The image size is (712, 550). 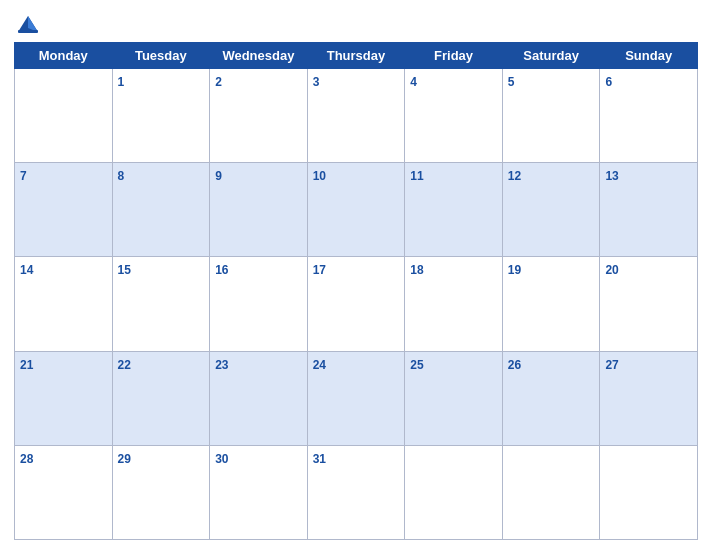 What do you see at coordinates (512, 82) in the screenshot?
I see `day-number: 5` at bounding box center [512, 82].